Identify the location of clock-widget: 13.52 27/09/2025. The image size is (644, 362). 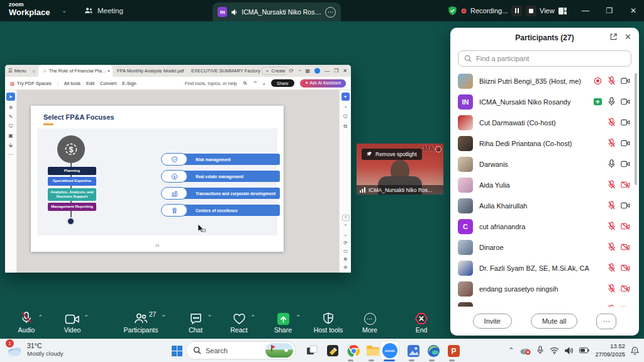
(610, 350).